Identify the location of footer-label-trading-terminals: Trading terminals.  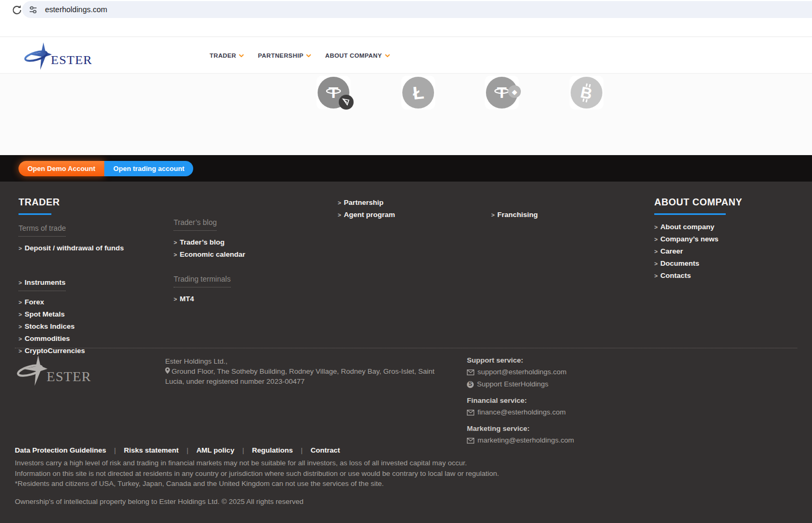
(202, 281).